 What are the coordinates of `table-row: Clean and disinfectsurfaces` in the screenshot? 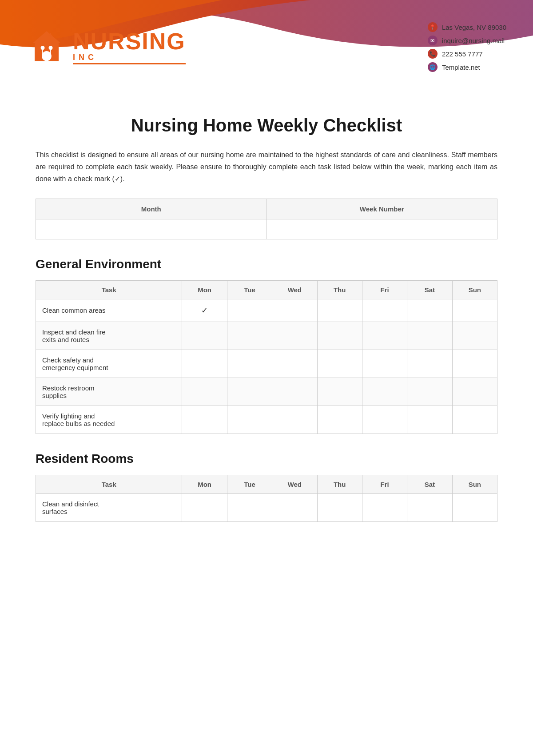 It's located at (266, 507).